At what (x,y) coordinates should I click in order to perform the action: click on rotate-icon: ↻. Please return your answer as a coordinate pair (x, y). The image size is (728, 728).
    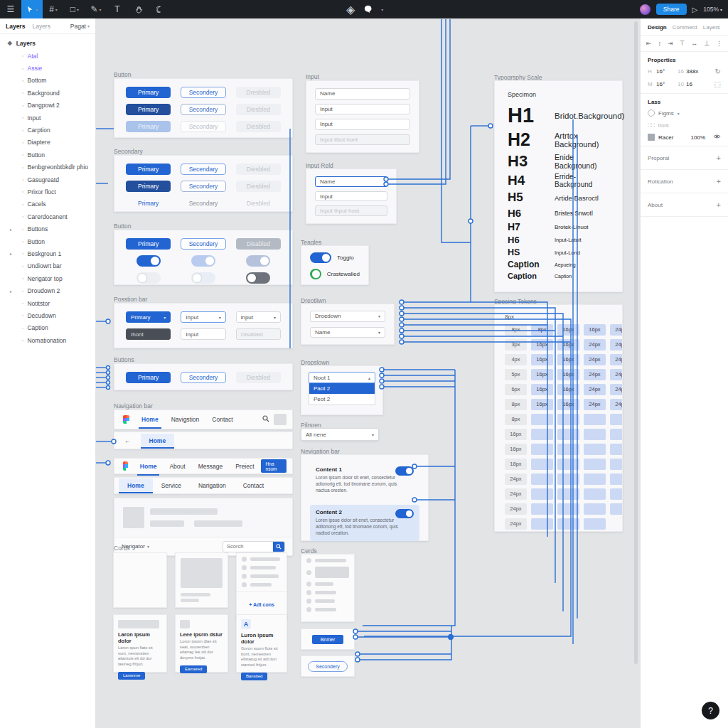
    Looking at the image, I should click on (718, 71).